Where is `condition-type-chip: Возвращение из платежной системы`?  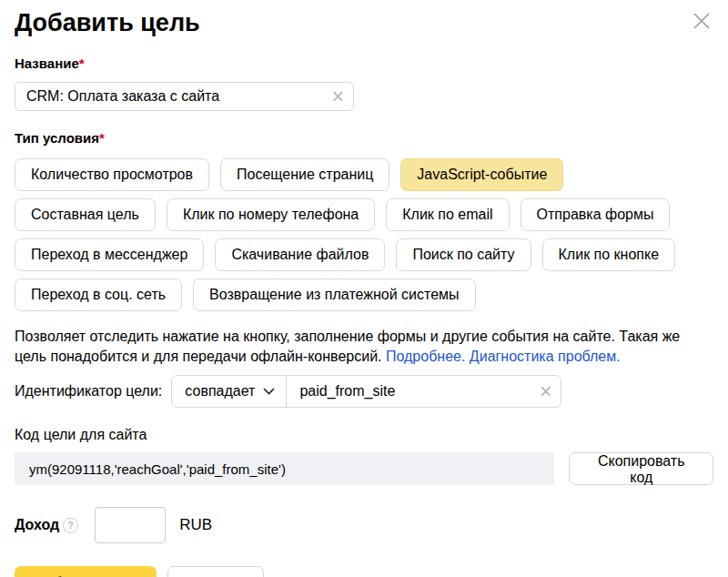 condition-type-chip: Возвращение из платежной системы is located at coordinates (334, 295).